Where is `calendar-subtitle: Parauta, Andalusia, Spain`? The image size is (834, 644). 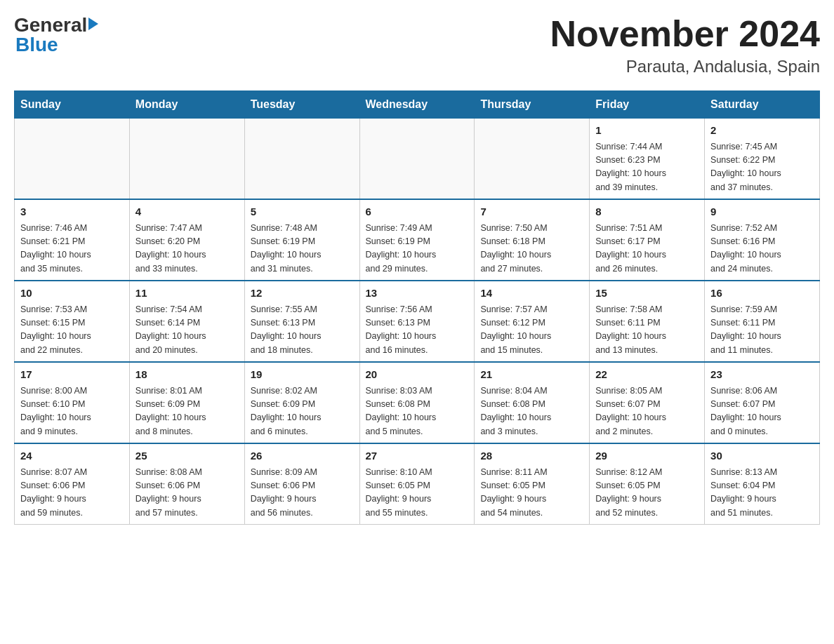 calendar-subtitle: Parauta, Andalusia, Spain is located at coordinates (685, 67).